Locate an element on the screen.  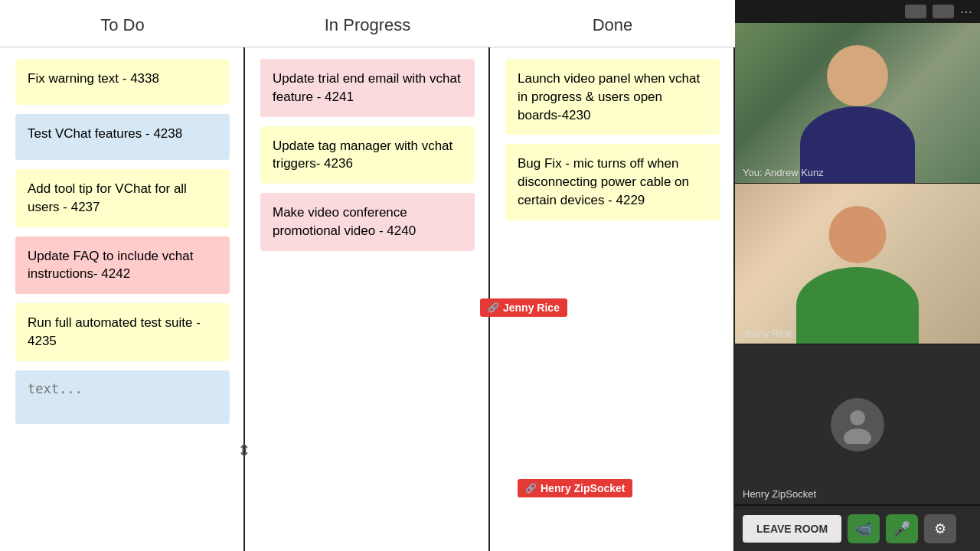
card-trial-email: Update trial end email with vchat featur… is located at coordinates (368, 88).